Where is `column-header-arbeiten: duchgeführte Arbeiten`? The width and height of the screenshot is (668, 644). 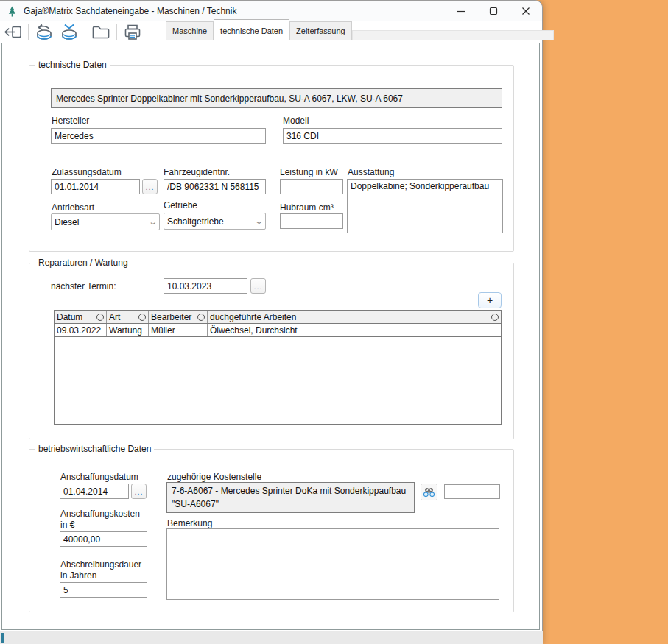
column-header-arbeiten: duchgeführte Arbeiten is located at coordinates (354, 316).